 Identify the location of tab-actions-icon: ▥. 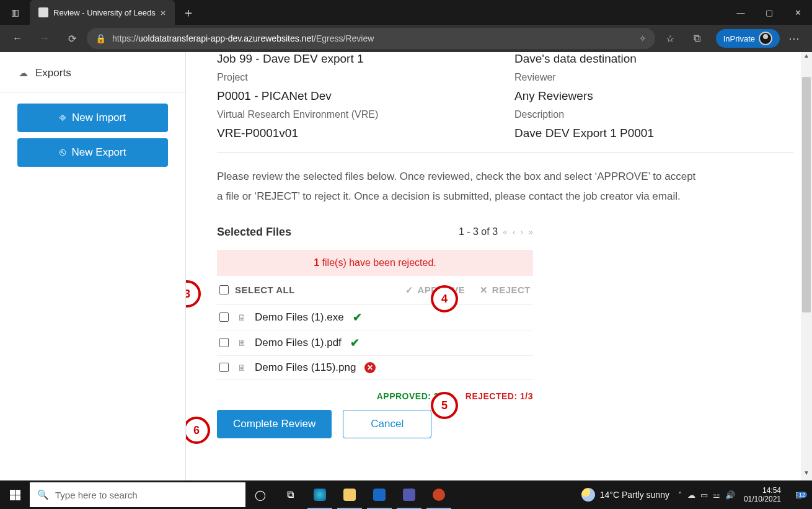
(15, 12).